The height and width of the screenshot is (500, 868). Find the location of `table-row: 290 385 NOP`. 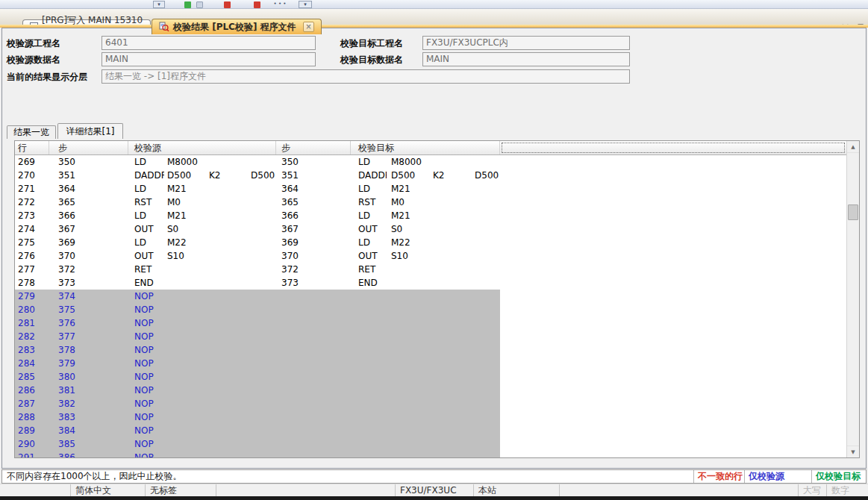

table-row: 290 385 NOP is located at coordinates (431, 444).